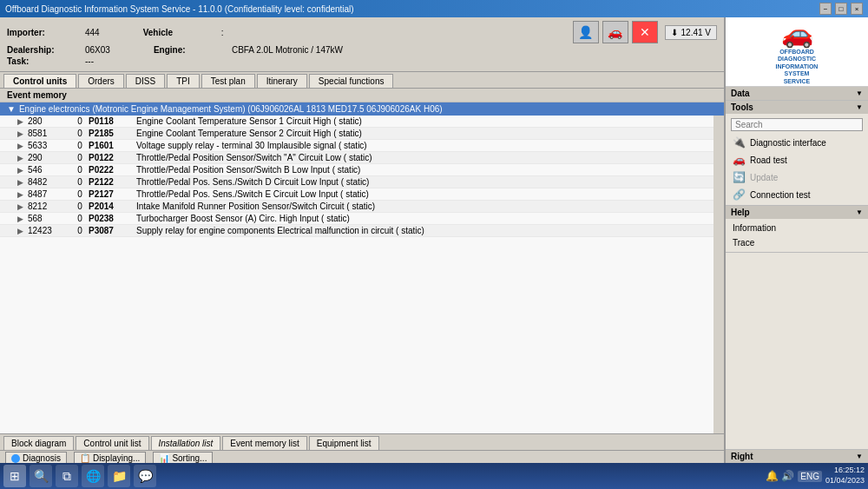 The height and width of the screenshot is (489, 868). What do you see at coordinates (797, 94) in the screenshot?
I see `data-section: Data ▼` at bounding box center [797, 94].